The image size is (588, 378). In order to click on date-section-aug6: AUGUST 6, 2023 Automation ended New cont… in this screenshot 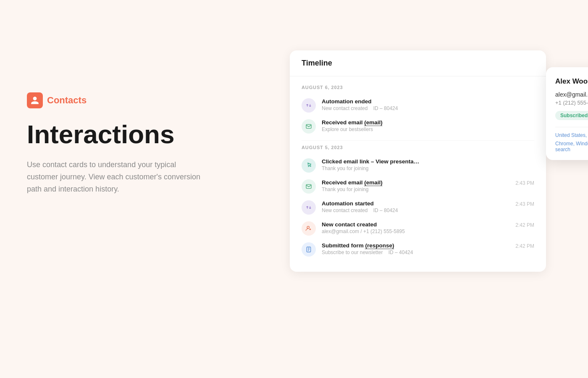, I will do `click(418, 111)`.